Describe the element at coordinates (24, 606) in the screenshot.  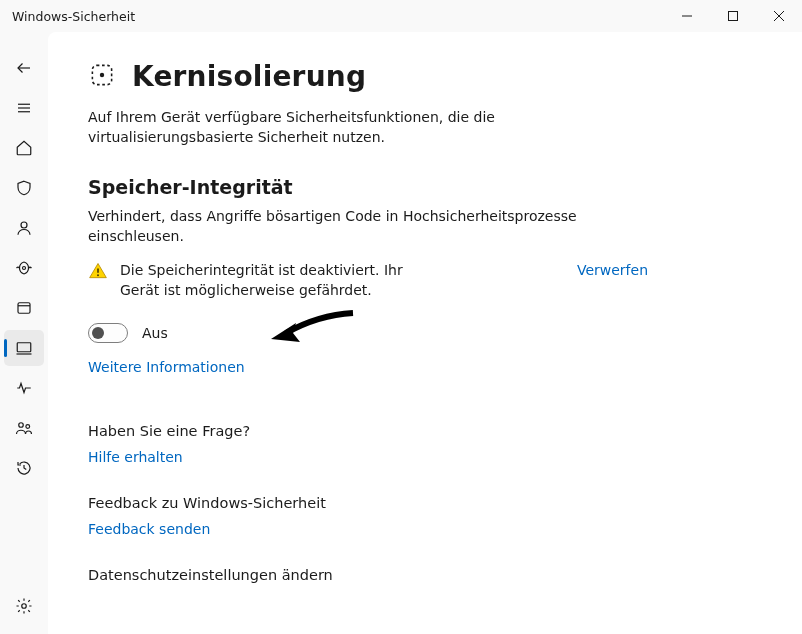
I see `nav-settings` at that location.